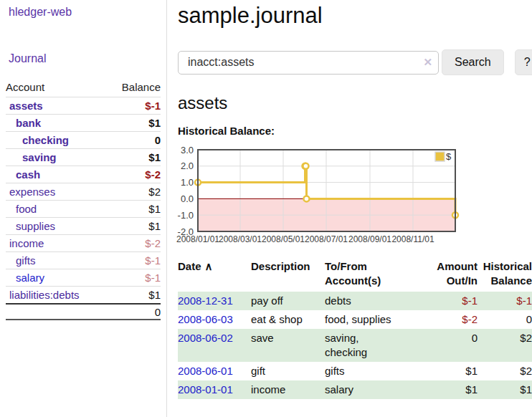  Describe the element at coordinates (288, 390) in the screenshot. I see `transaction-description: income` at that location.